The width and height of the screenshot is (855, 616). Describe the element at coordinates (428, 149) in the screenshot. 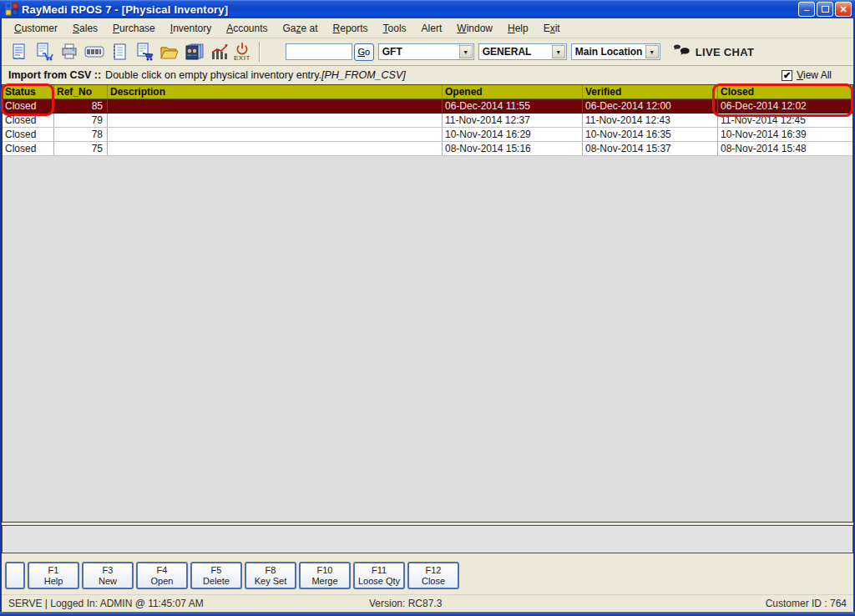

I see `table-row: Closed7508-Nov-2014 15:1608-Nov-2014 15:…` at that location.